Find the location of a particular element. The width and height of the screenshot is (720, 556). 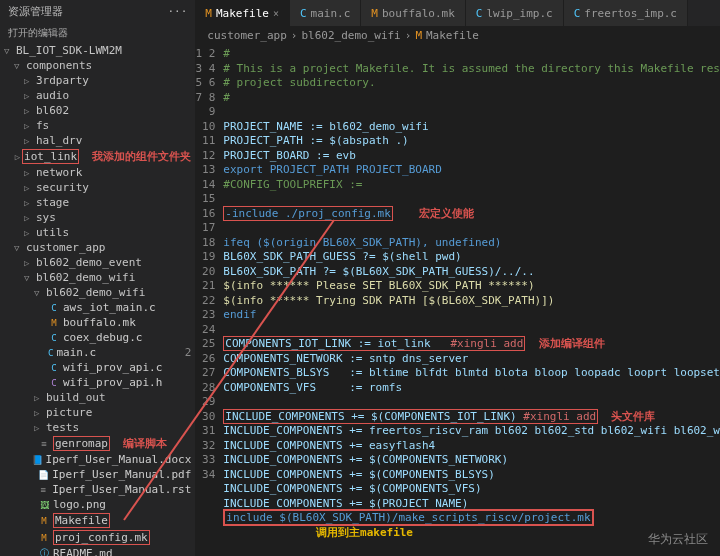

tree-root: ▽BL_IOT_SDK-LWM2M is located at coordinates (98, 50).